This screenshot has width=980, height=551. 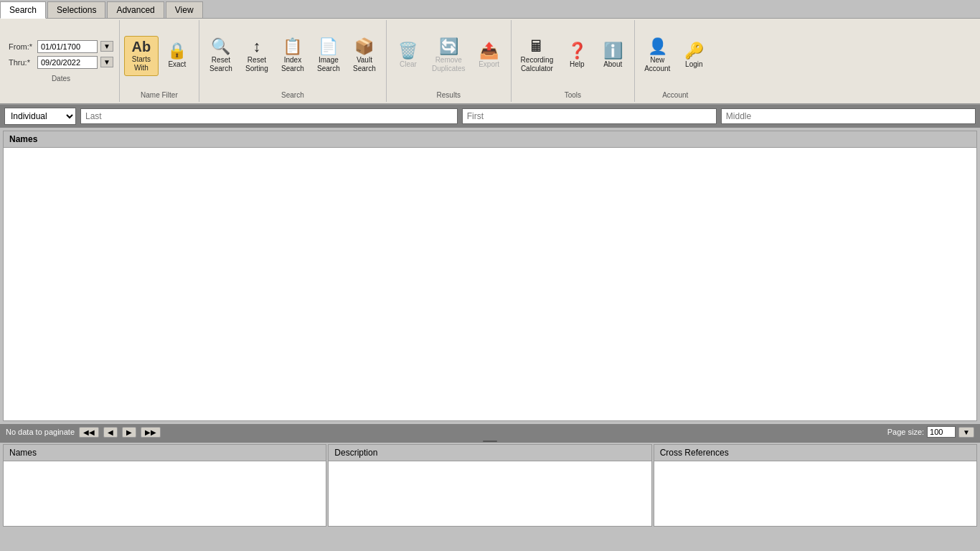 I want to click on export-label: Export, so click(x=489, y=65).